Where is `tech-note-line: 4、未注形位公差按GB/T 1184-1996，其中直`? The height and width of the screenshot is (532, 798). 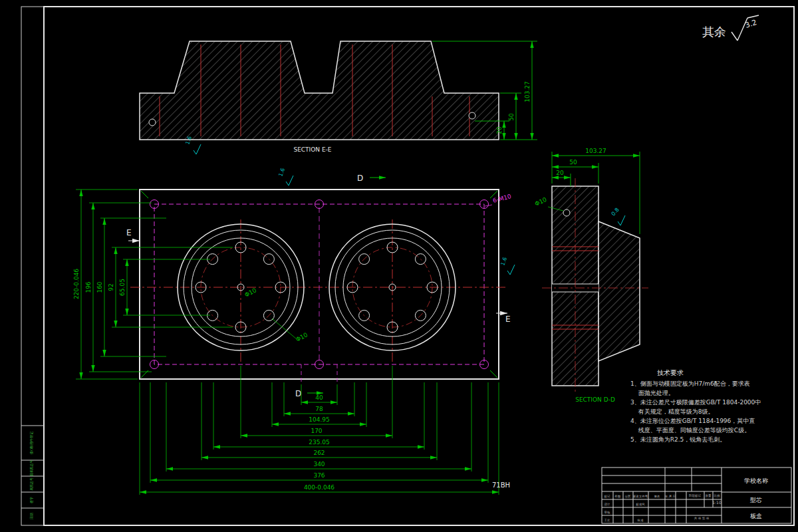
tech-note-line: 4、未注形位公差按GB/T 1184-1996，其中直 is located at coordinates (693, 421).